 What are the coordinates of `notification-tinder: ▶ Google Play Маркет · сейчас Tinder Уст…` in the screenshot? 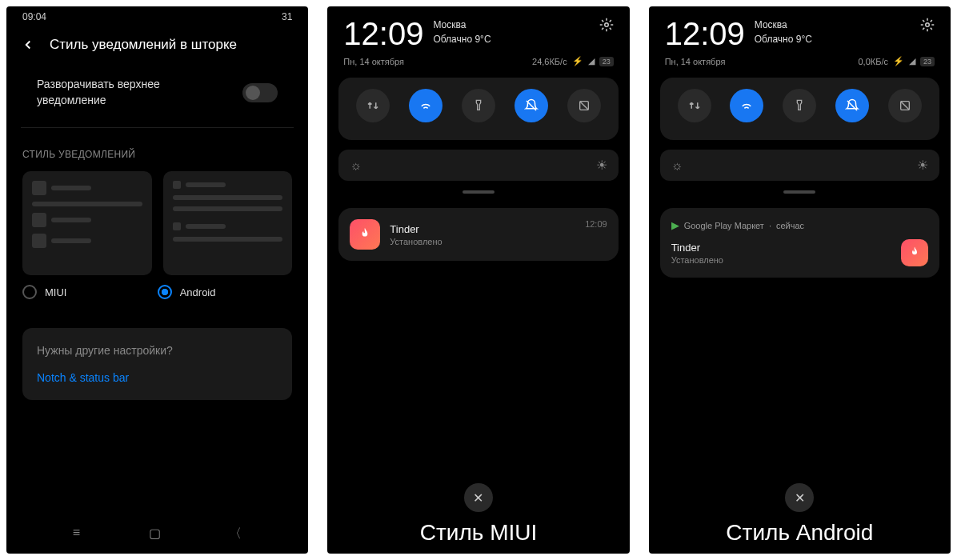 It's located at (800, 243).